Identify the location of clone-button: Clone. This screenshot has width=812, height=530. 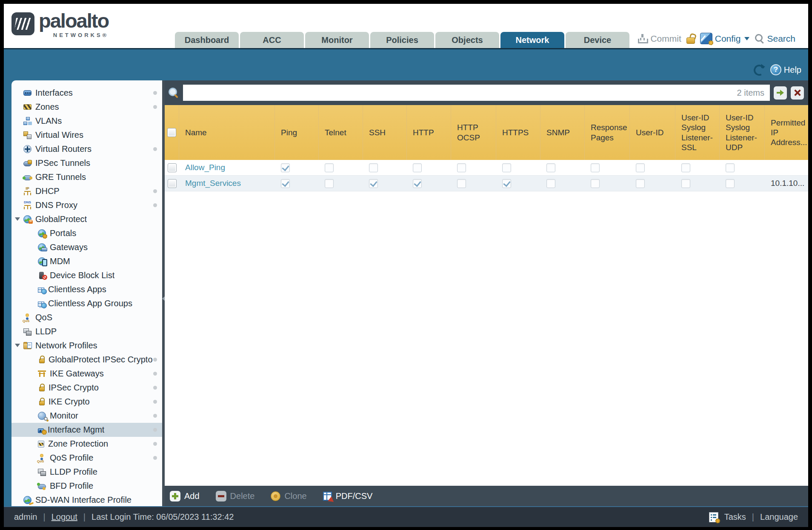
(289, 496).